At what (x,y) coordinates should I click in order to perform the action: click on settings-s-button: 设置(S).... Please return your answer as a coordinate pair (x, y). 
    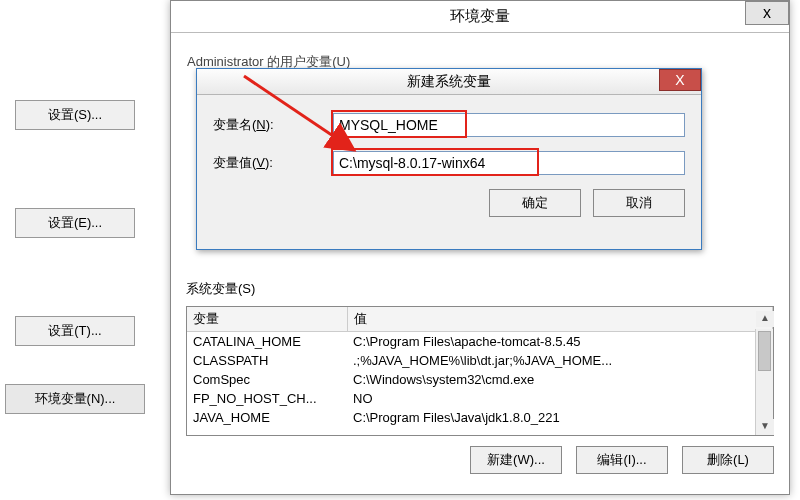
    Looking at the image, I should click on (75, 115).